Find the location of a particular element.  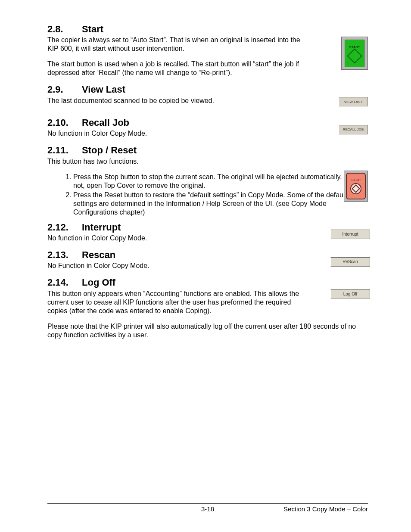

para: No Function in Color Copy Mode. is located at coordinates (174, 266).